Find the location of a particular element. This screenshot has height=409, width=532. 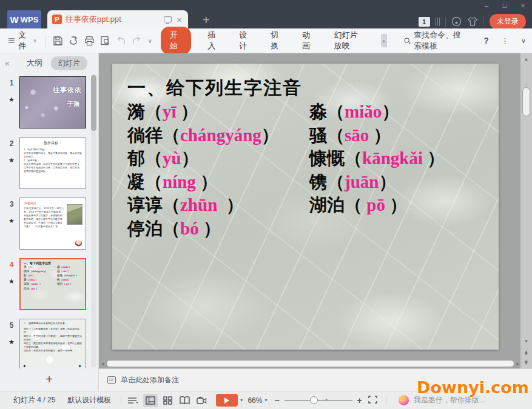

zoom-slider: + is located at coordinates (318, 401).